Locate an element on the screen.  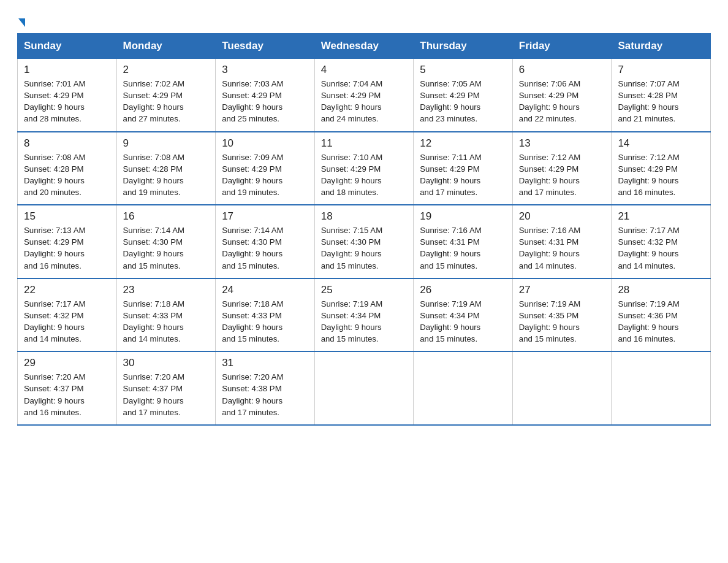
day-info: Sunrise: 7:01 AMSunset: 4:29 PMDaylight:… is located at coordinates (67, 102).